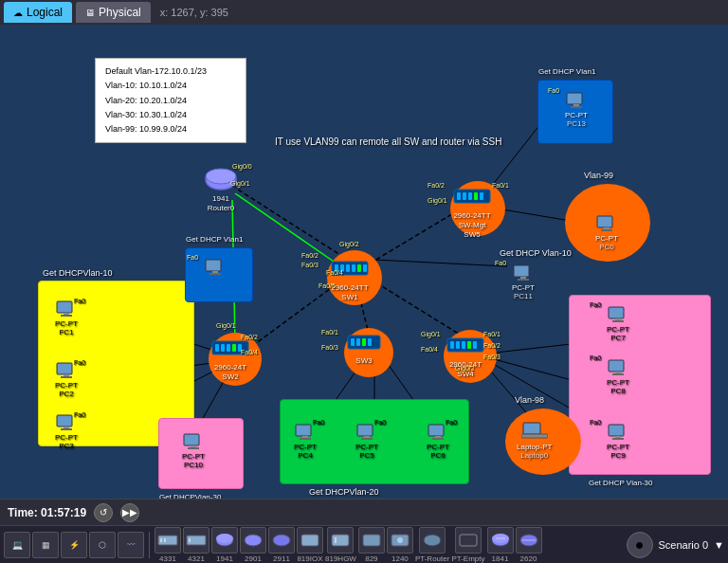  What do you see at coordinates (618, 368) in the screenshot?
I see `pc8-icon` at bounding box center [618, 368].